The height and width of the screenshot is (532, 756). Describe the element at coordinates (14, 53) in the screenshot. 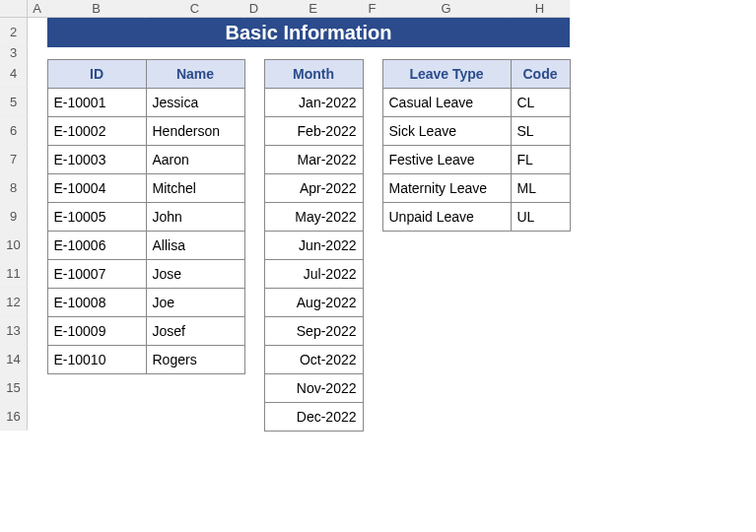

I see `row-3: 3` at that location.